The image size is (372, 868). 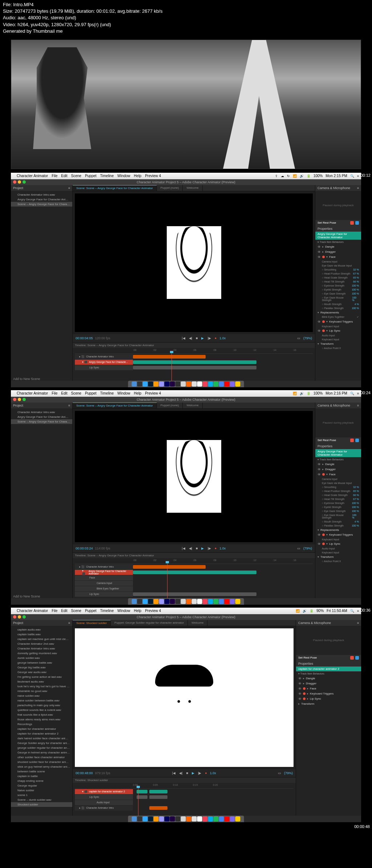 I want to click on safari-icon, so click(x=183, y=384).